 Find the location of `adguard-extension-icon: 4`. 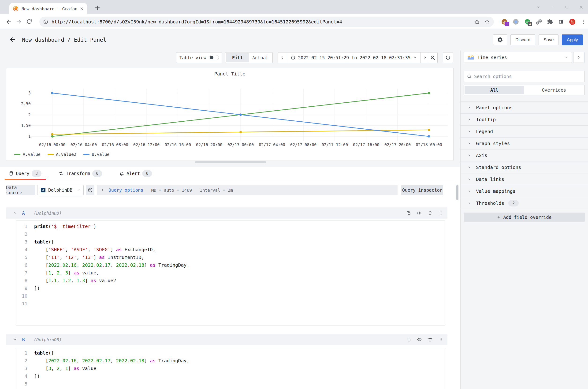

adguard-extension-icon: 4 is located at coordinates (527, 22).